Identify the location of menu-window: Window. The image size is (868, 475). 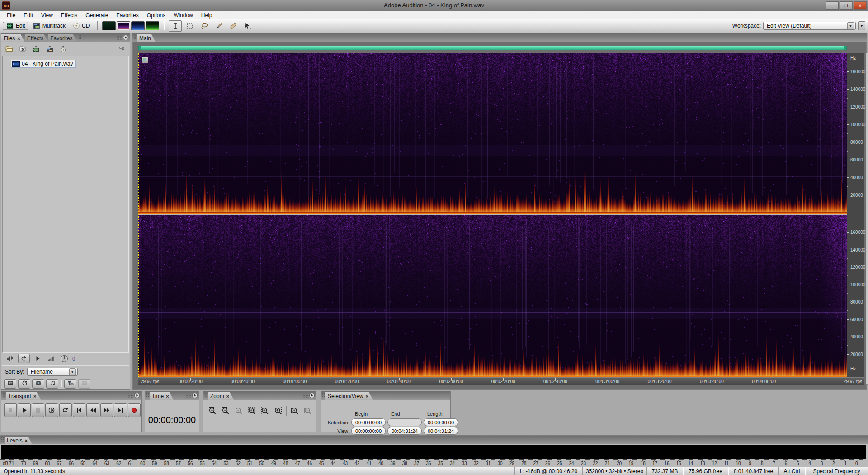
(184, 15).